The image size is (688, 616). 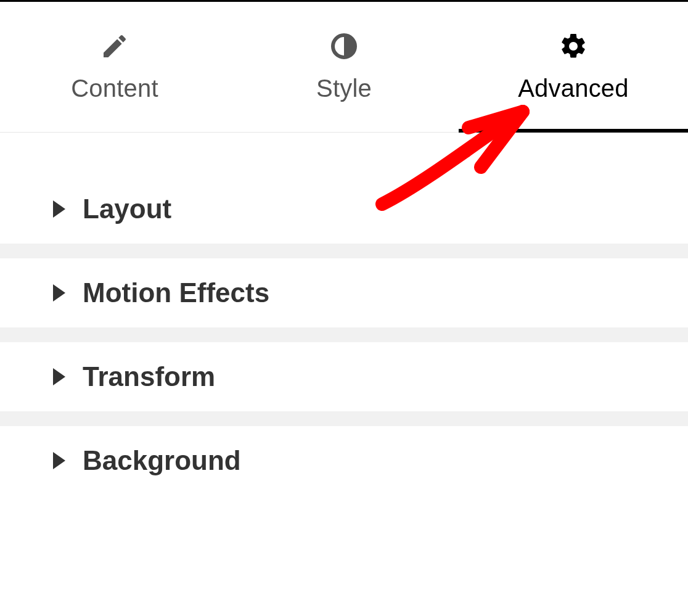 I want to click on section-layout-label: Layout, so click(x=127, y=209).